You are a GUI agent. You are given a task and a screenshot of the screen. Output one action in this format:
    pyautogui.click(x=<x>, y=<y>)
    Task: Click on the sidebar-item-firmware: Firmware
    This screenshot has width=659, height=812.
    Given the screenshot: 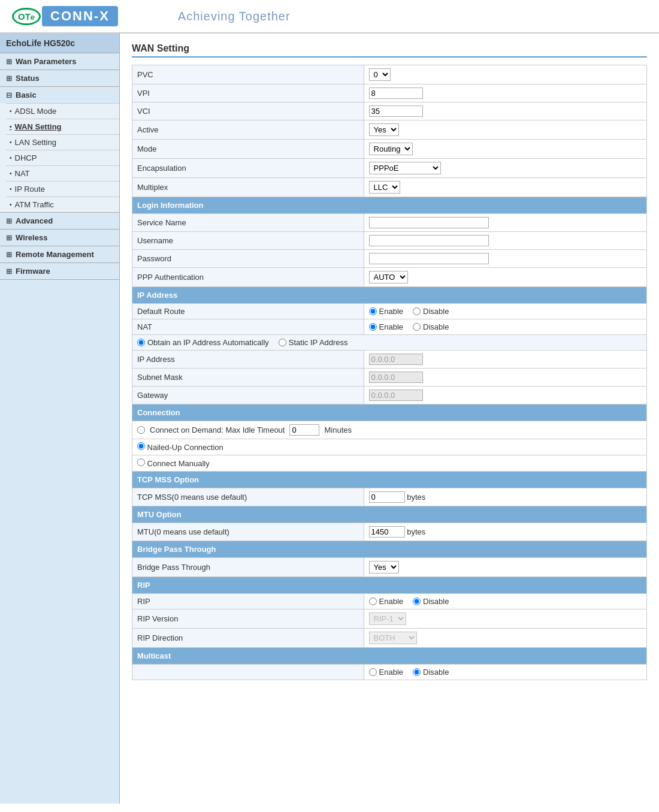 What is the action you would take?
    pyautogui.click(x=60, y=271)
    